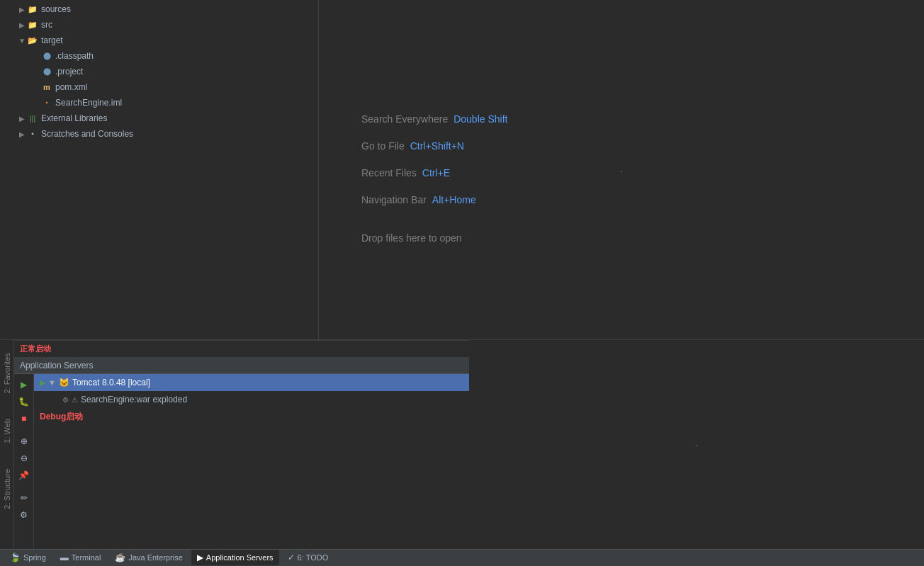  I want to click on tree-item-pom: m pom.xml, so click(159, 87).